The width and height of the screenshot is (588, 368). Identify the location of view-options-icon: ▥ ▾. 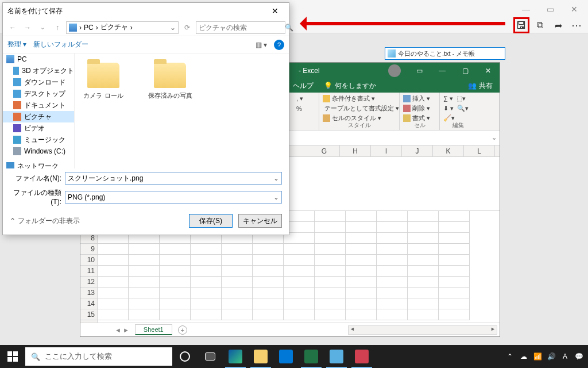
(261, 45).